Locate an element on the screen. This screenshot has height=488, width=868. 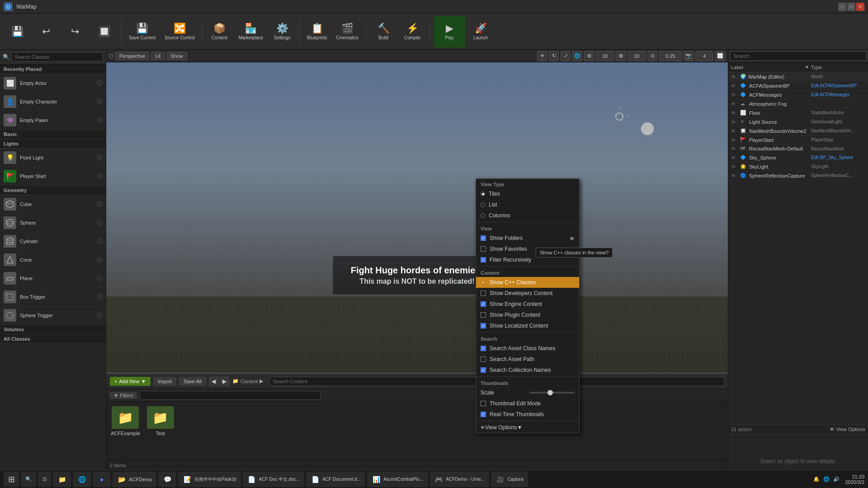
rotate-icon: ↻ is located at coordinates (554, 56).